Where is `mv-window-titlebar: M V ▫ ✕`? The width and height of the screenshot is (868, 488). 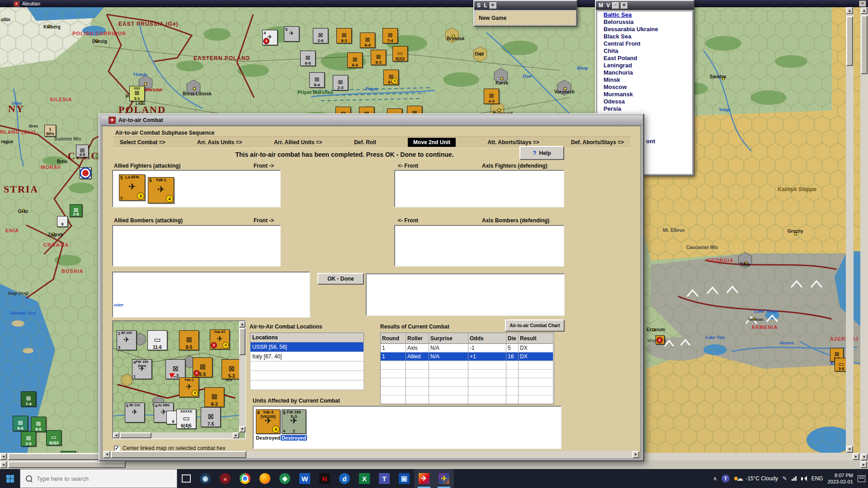 mv-window-titlebar: M V ▫ ✕ is located at coordinates (645, 5).